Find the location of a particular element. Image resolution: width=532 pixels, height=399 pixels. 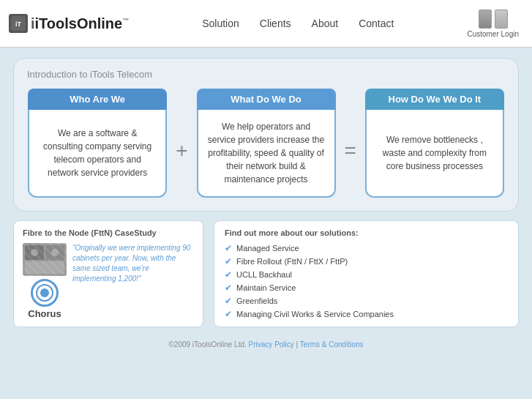

case-study-body: Chorus "Originally we were implementing … is located at coordinates (108, 281).